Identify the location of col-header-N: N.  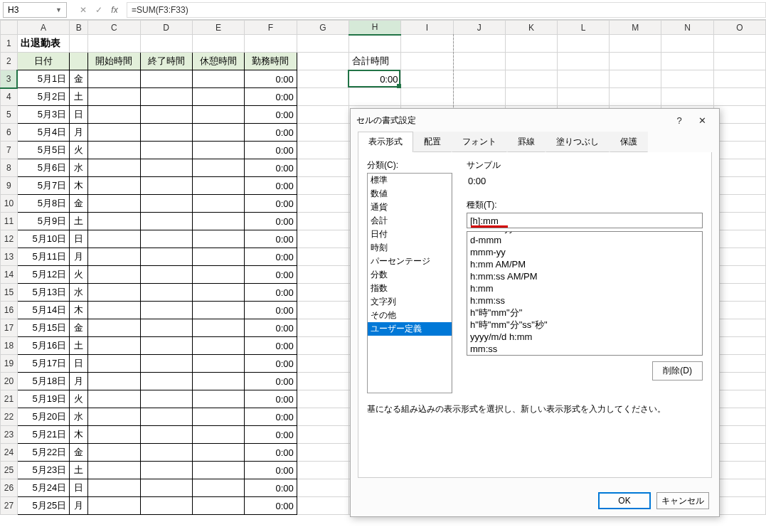
(687, 28).